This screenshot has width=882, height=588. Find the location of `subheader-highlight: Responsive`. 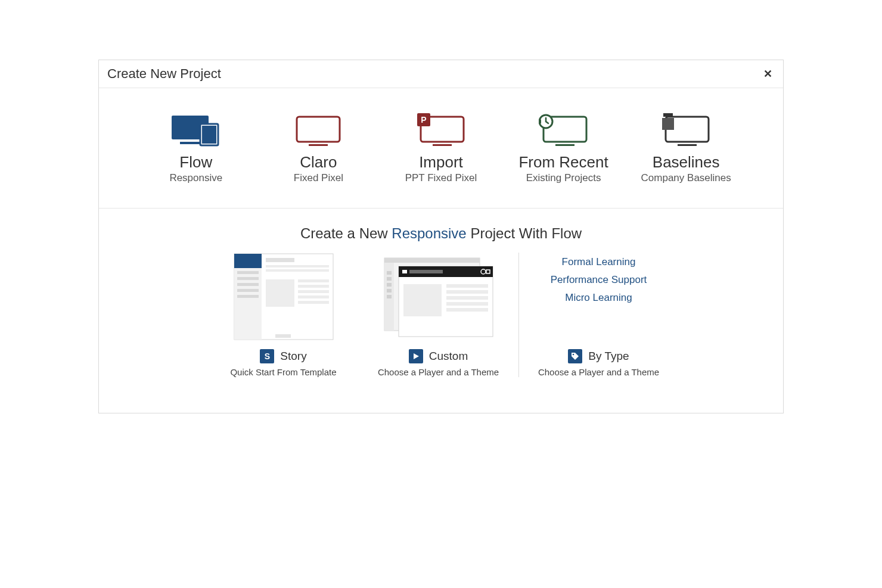

subheader-highlight: Responsive is located at coordinates (429, 234).